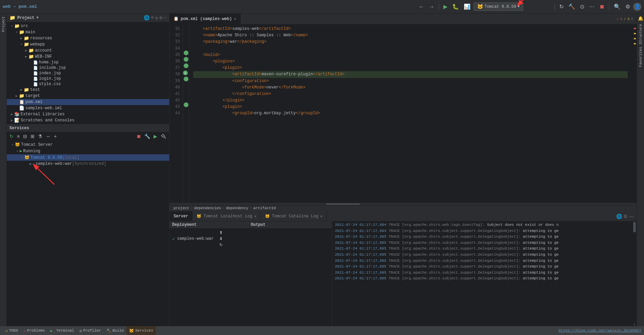 Image resolution: width=644 pixels, height=335 pixels. I want to click on svc-group-btn: ⊞, so click(33, 136).